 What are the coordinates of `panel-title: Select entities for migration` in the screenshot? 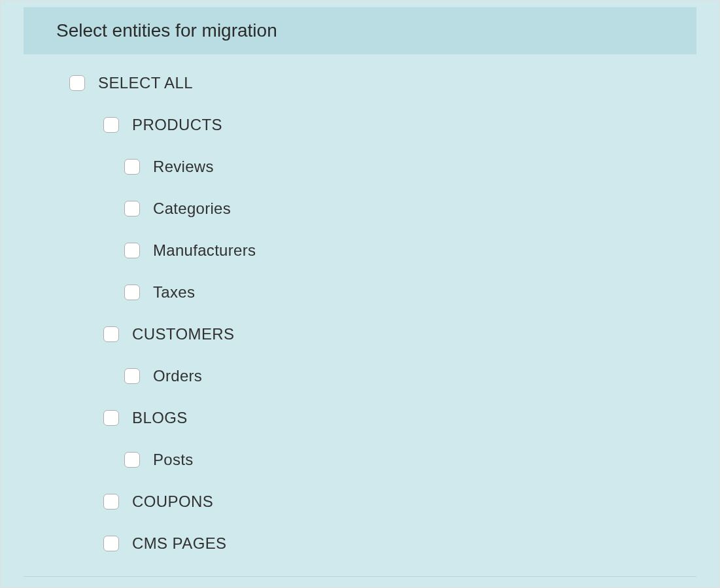 It's located at (360, 31).